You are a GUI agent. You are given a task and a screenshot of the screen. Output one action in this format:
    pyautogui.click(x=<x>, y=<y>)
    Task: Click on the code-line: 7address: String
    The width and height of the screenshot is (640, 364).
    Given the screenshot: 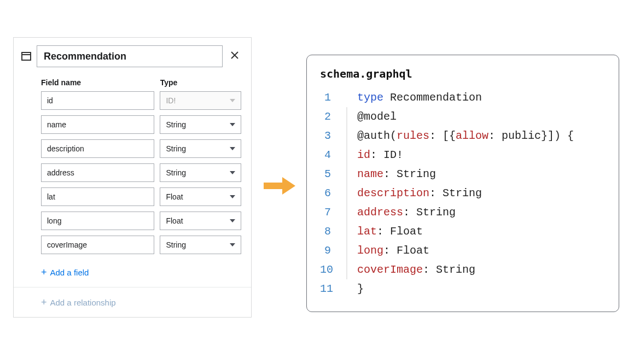 What is the action you would take?
    pyautogui.click(x=463, y=212)
    